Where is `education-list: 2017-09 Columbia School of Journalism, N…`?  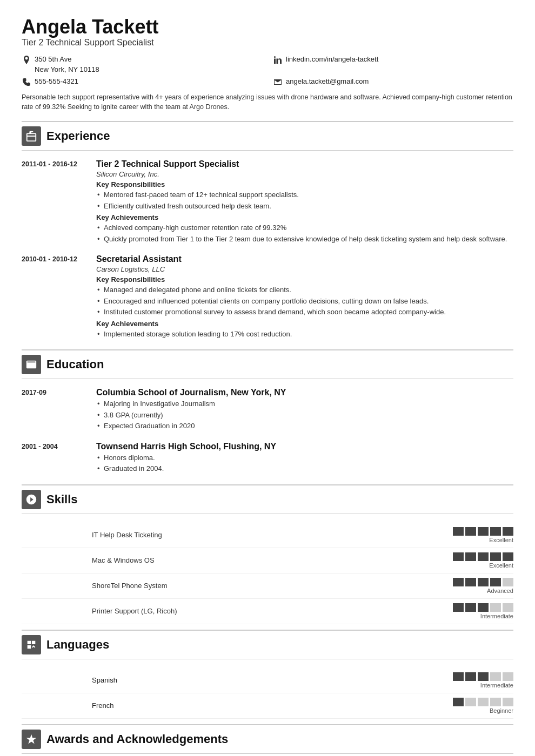 education-list: 2017-09 Columbia School of Journalism, N… is located at coordinates (268, 431).